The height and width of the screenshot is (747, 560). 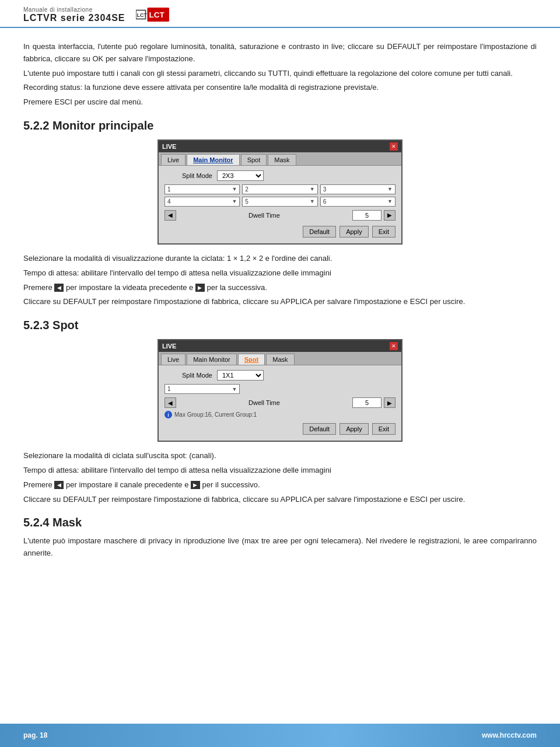 What do you see at coordinates (280, 403) in the screenshot?
I see `dwell-time-row-523: ◀ Dwell Time 5 ▶` at bounding box center [280, 403].